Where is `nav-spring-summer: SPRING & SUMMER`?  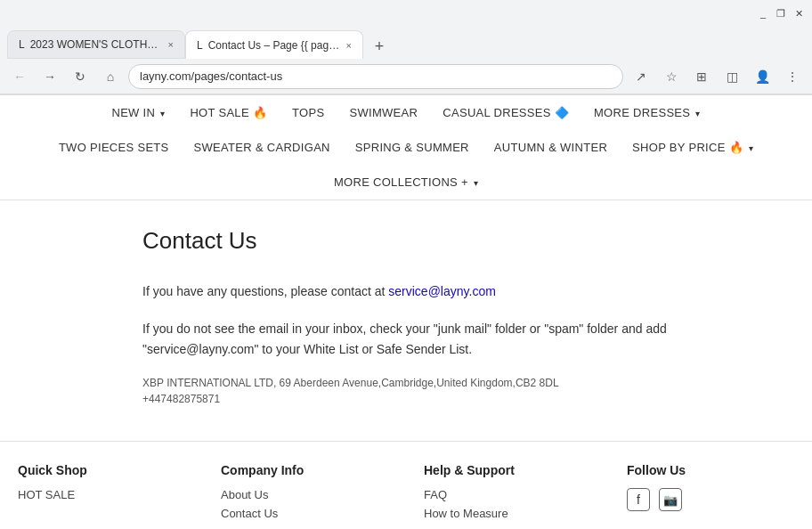 nav-spring-summer: SPRING & SUMMER is located at coordinates (412, 148).